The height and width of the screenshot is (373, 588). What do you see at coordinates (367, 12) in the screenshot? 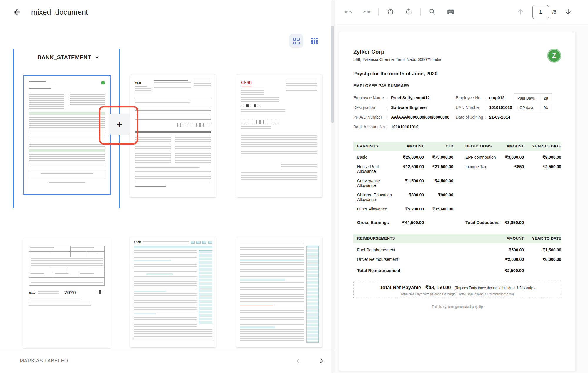
I see `redo-icon` at bounding box center [367, 12].